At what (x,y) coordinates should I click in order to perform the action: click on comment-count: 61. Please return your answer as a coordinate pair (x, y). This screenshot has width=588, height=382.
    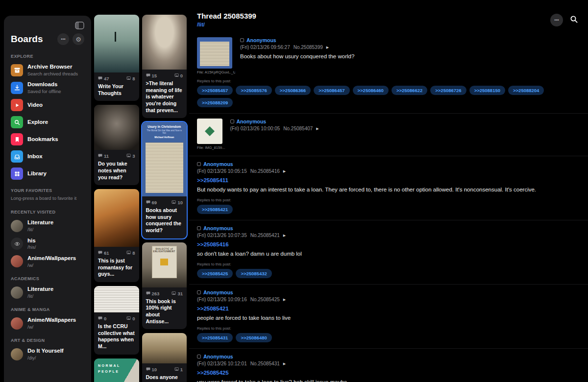
    Looking at the image, I should click on (104, 253).